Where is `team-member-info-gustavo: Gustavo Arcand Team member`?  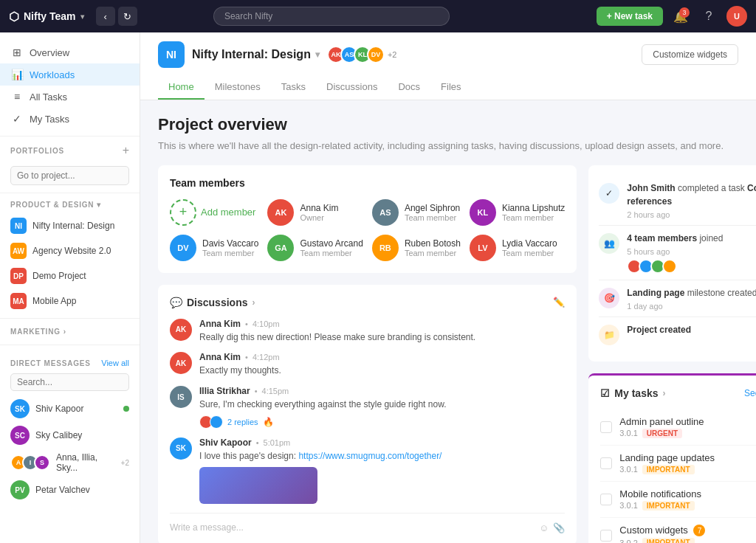
team-member-info-gustavo: Gustavo Arcand Team member is located at coordinates (331, 248).